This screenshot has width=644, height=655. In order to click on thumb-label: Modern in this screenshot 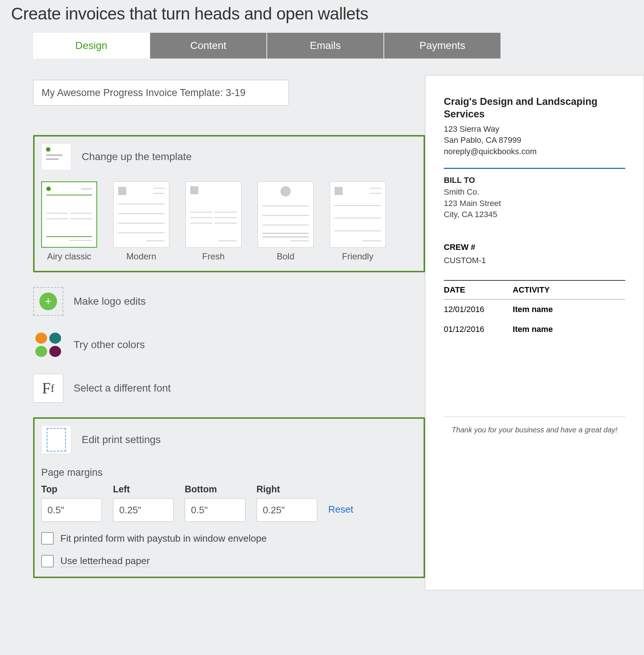, I will do `click(141, 256)`.